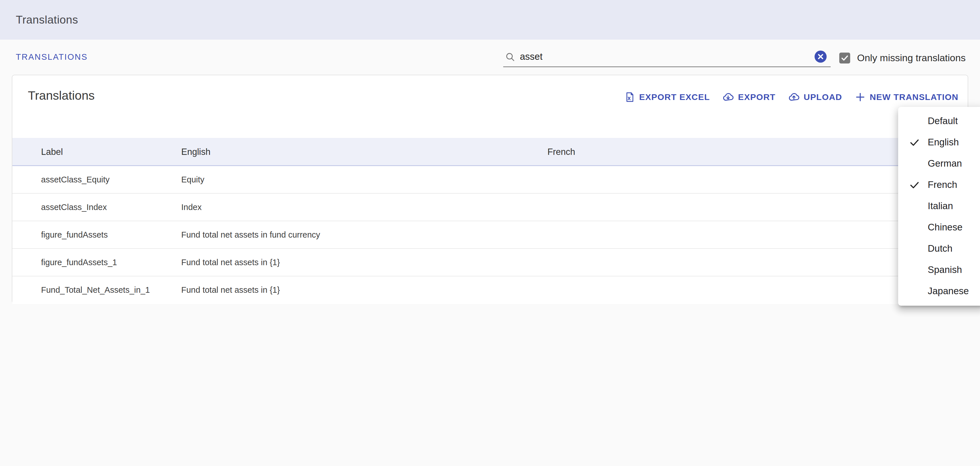 This screenshot has width=980, height=466. What do you see at coordinates (939, 206) in the screenshot?
I see `menu-item-italian: Italian` at bounding box center [939, 206].